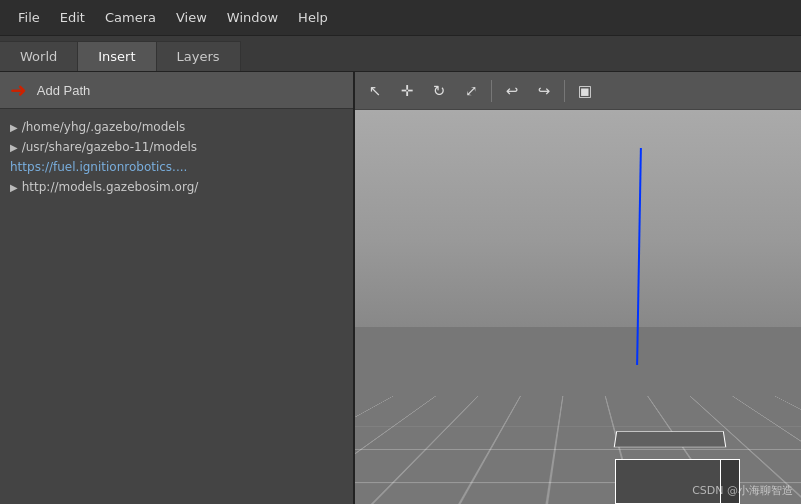  Describe the element at coordinates (742, 490) in the screenshot. I see `watermark: CSDN @小海聊智造` at that location.